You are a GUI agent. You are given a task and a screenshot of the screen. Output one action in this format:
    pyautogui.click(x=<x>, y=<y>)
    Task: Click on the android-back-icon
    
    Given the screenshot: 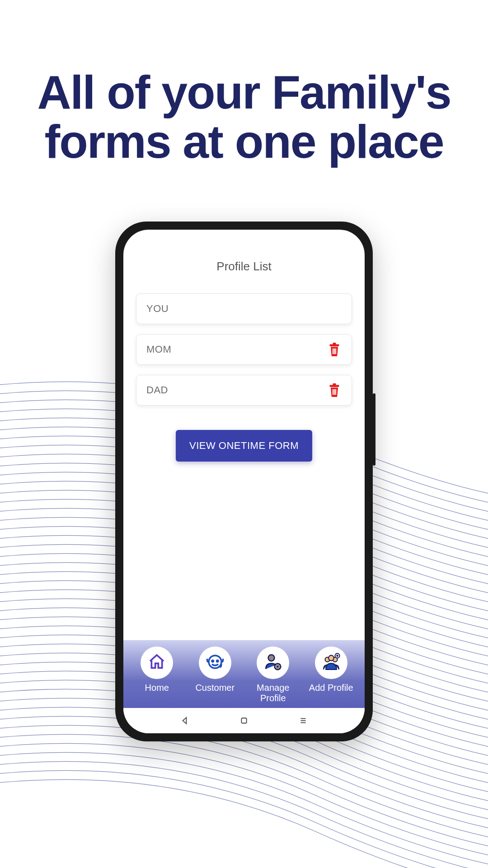 What is the action you would take?
    pyautogui.click(x=185, y=721)
    